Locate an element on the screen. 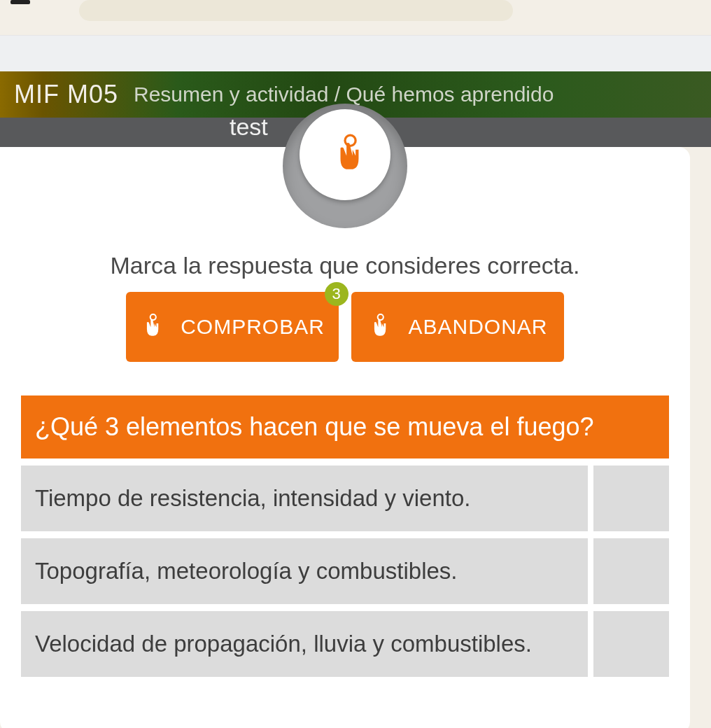 Image resolution: width=711 pixels, height=728 pixels. activity-badge-ring is located at coordinates (345, 166).